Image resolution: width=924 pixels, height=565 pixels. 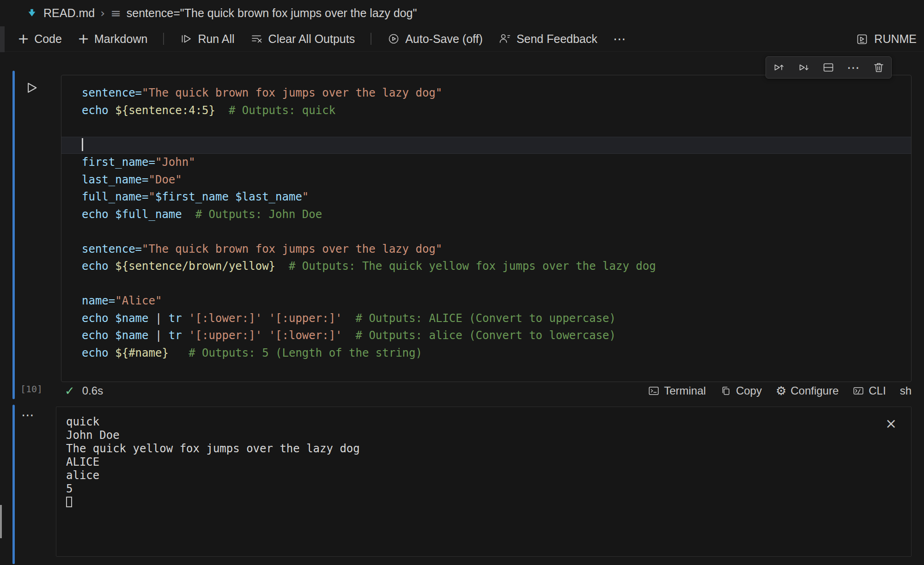 What do you see at coordinates (906, 391) in the screenshot?
I see `language-indicator: sh` at bounding box center [906, 391].